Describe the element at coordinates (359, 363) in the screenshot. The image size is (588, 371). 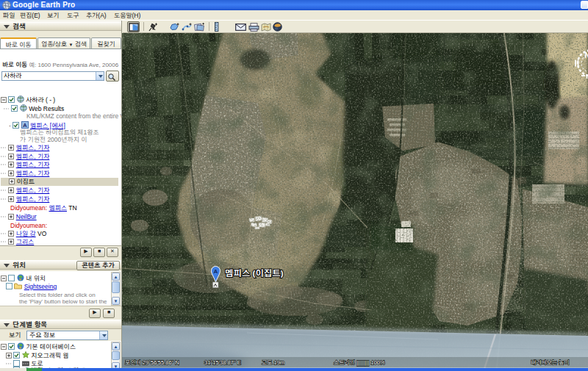
I see `svg-text: 스트리밍 ||||||||| 100%` at that location.